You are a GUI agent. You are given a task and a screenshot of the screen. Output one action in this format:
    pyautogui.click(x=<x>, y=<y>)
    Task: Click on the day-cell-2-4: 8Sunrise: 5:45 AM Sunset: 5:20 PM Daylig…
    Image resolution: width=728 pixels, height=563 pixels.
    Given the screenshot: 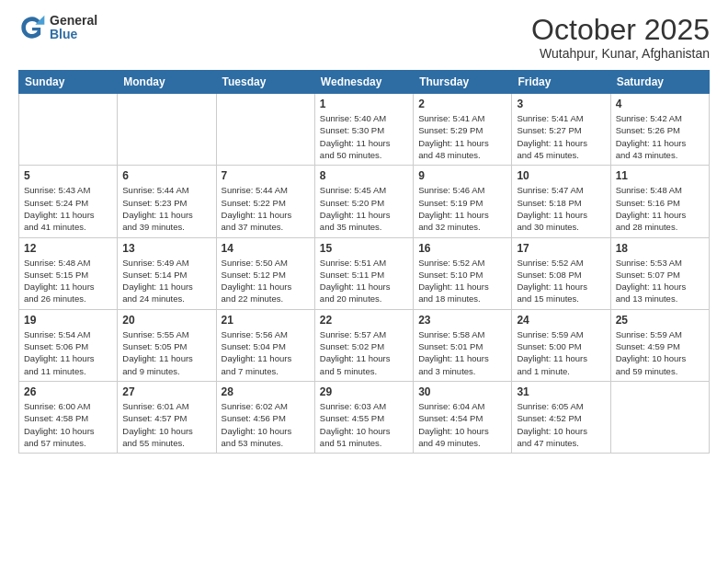 What is the action you would take?
    pyautogui.click(x=364, y=201)
    